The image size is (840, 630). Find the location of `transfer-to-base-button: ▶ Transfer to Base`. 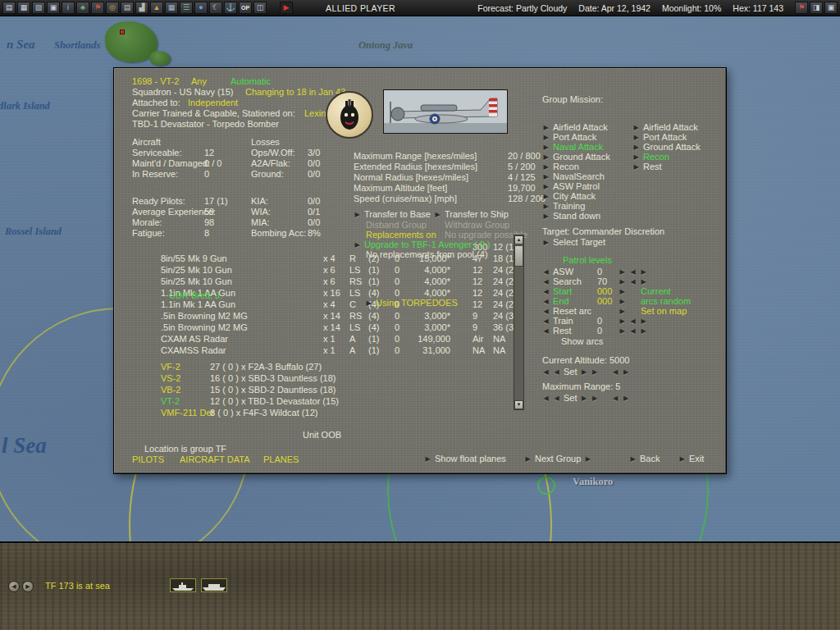

transfer-to-base-button: ▶ Transfer to Base is located at coordinates (392, 214).